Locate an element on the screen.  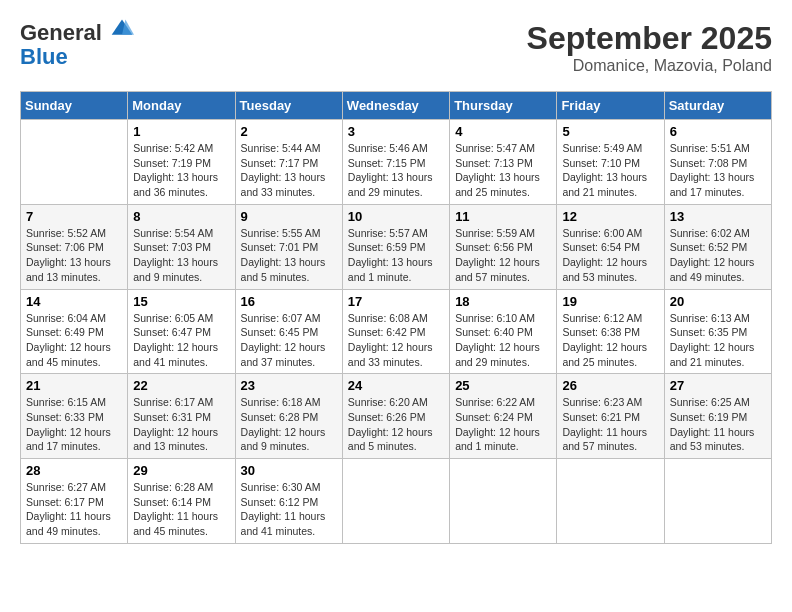
calendar-cell: 25Sunrise: 6:22 AM Sunset: 6:24 PM Dayli… is located at coordinates (504, 416).